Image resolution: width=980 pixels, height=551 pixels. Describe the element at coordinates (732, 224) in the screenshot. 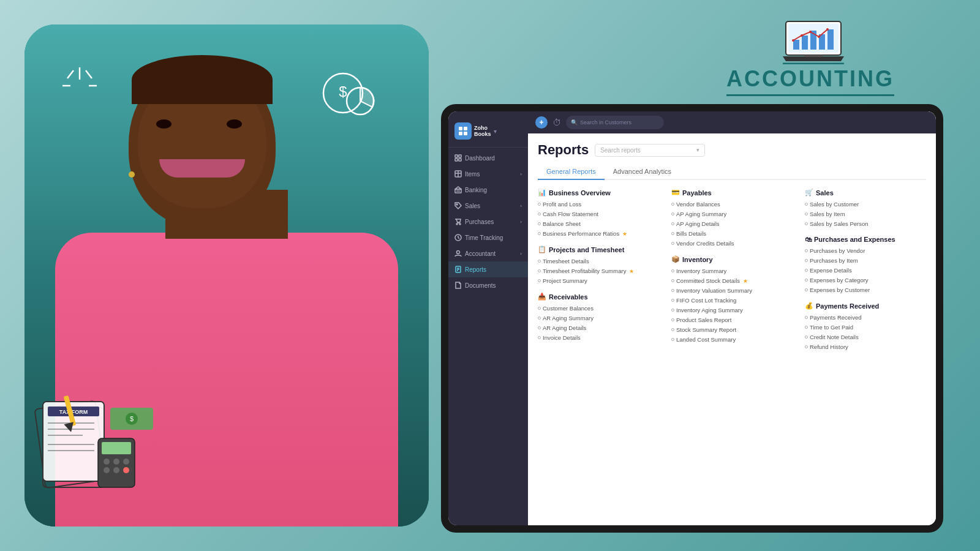

I see `link-ap-aging-details: AP Aging Details` at that location.